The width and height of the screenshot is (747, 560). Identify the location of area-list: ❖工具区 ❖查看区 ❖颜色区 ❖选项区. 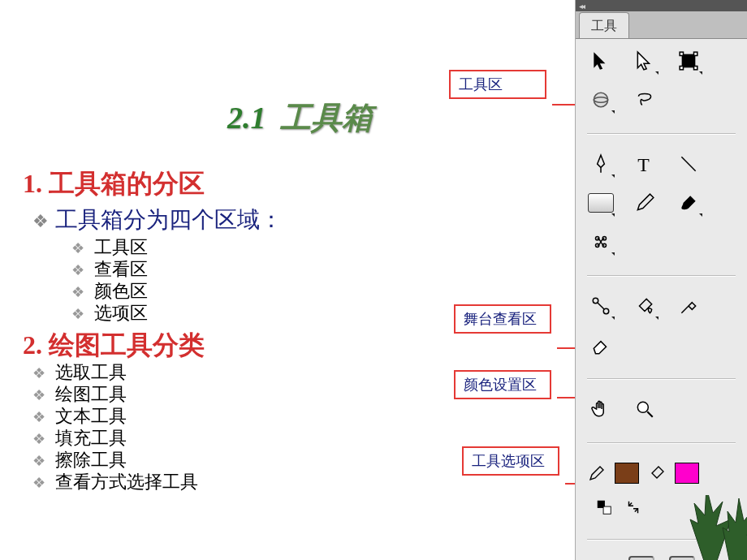
(110, 281).